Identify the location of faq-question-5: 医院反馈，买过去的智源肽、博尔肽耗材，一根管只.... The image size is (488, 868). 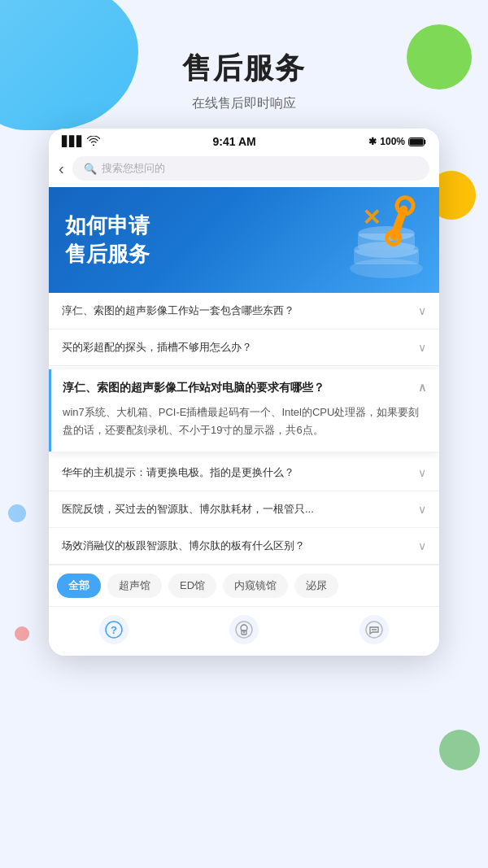
(240, 509).